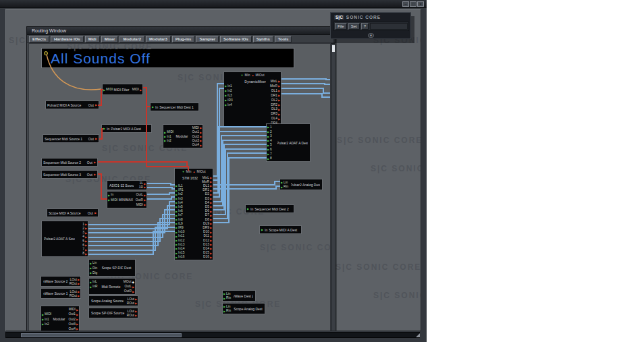 The image size is (644, 342). What do you see at coordinates (389, 26) in the screenshot?
I see `sonic-core-toolbar-blank` at bounding box center [389, 26].